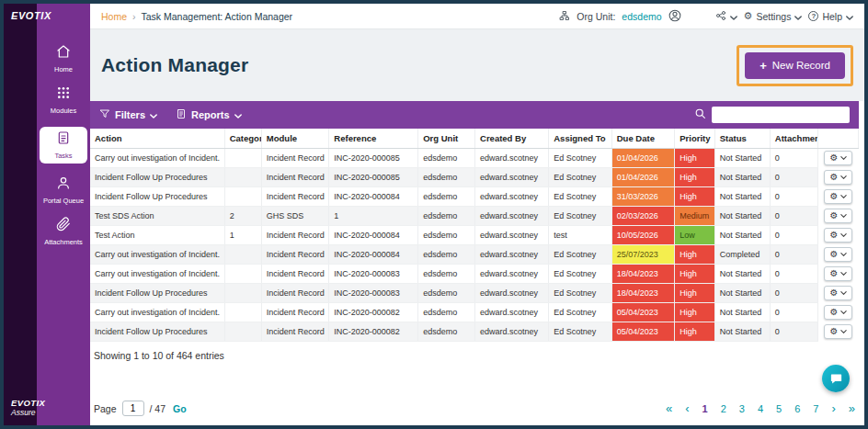  What do you see at coordinates (644, 158) in the screenshot?
I see `cell-due-date: 01/04/2026` at bounding box center [644, 158].